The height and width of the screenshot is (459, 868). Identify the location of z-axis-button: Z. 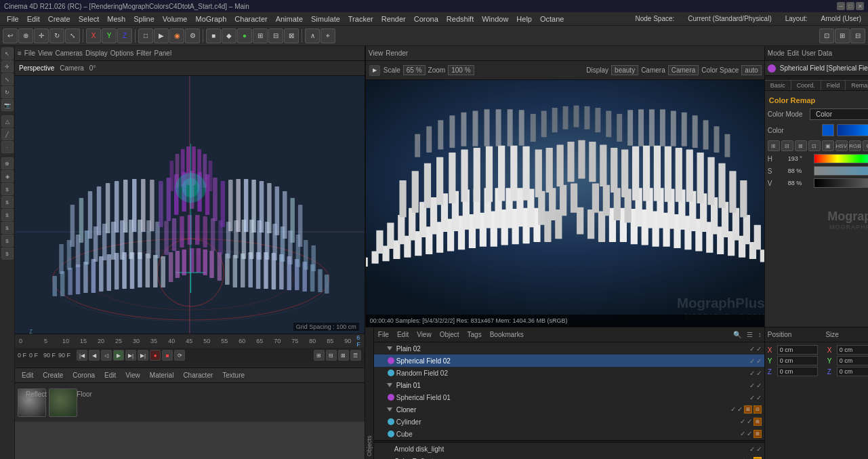
(125, 36).